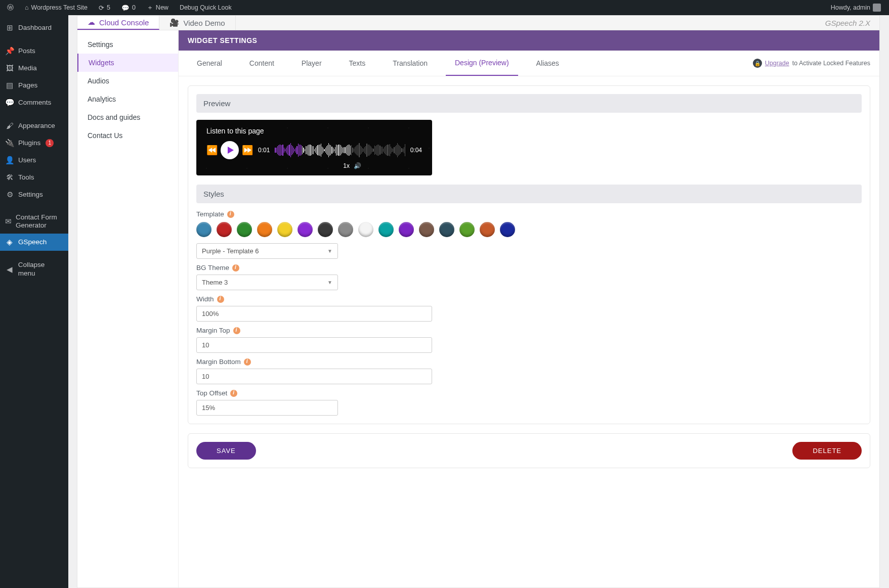 Image resolution: width=889 pixels, height=588 pixels. I want to click on styles-section-hdr: Styles, so click(529, 194).